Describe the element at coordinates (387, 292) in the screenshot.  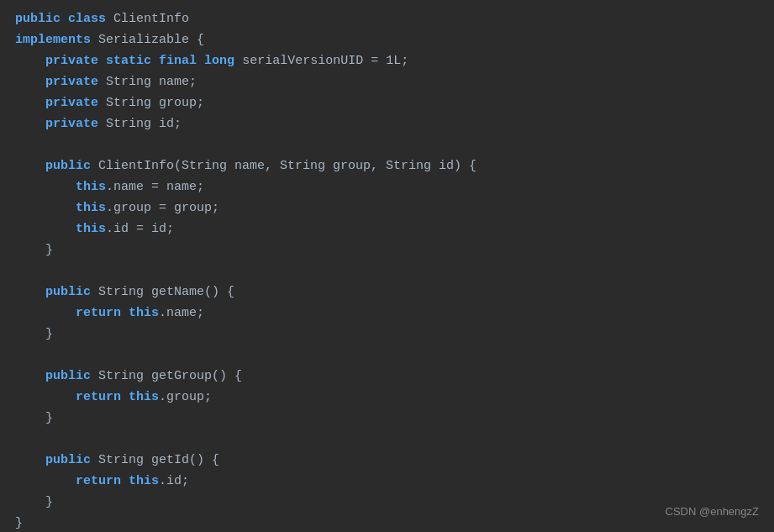
I see `code-line-14: public String getName() {` at that location.